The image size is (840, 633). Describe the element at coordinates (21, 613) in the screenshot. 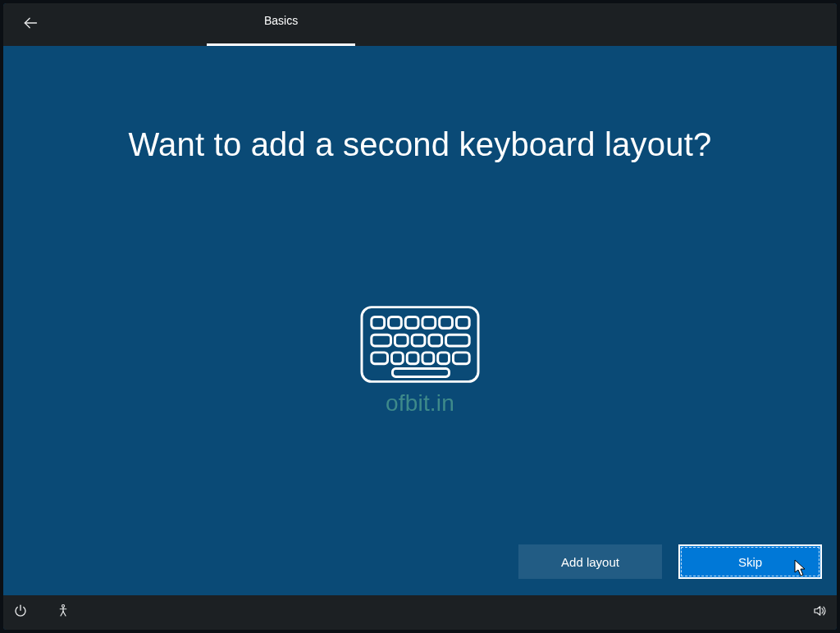

I see `power-icon` at that location.